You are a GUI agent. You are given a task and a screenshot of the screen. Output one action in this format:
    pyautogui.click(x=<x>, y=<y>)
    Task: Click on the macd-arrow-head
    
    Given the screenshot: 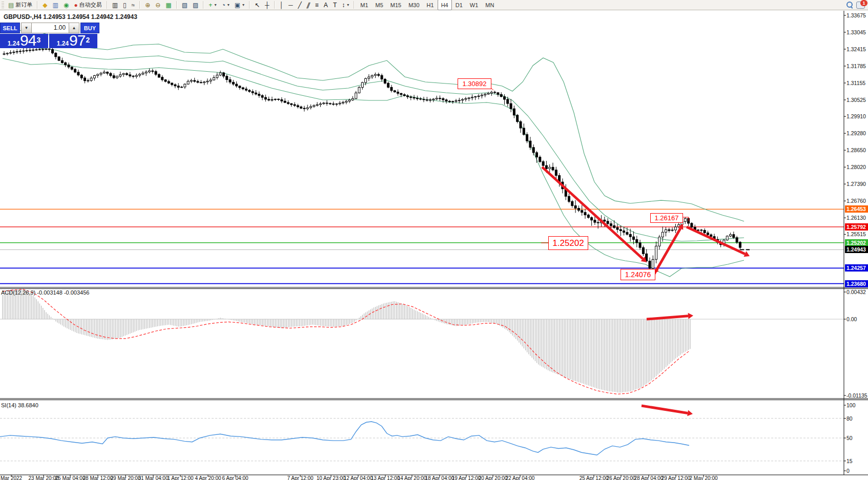 What is the action you would take?
    pyautogui.click(x=691, y=316)
    